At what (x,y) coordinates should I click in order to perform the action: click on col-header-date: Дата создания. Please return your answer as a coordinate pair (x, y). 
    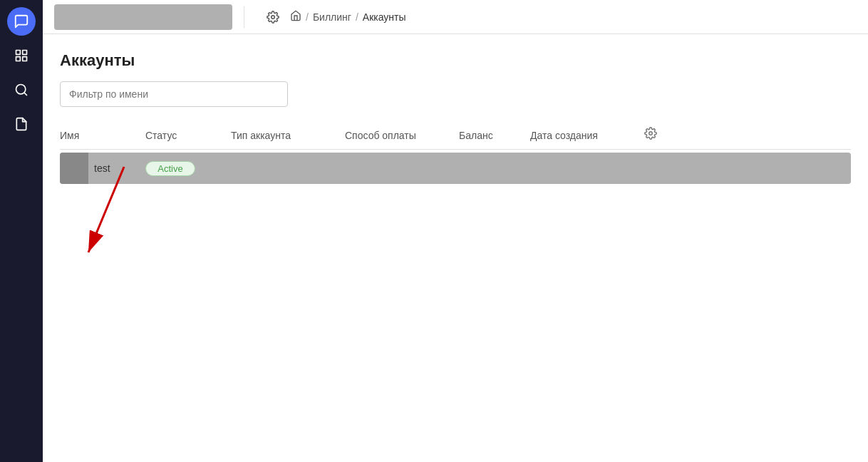
    Looking at the image, I should click on (587, 135).